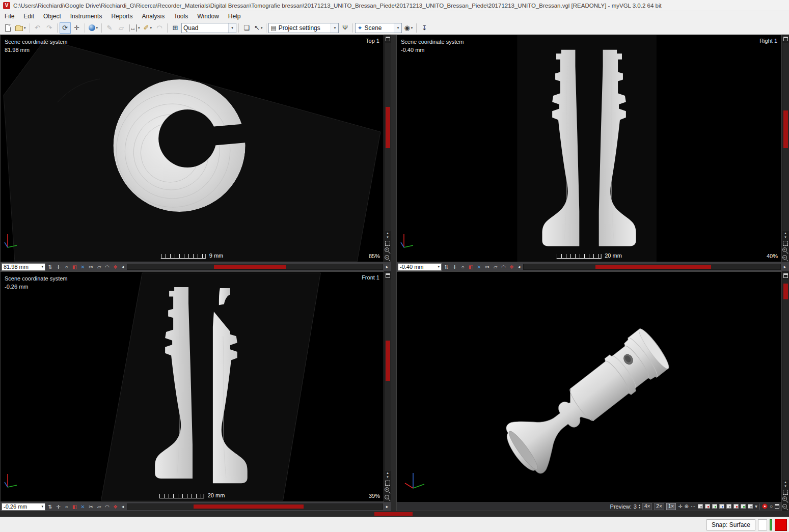 The image size is (789, 532). Describe the element at coordinates (148, 28) in the screenshot. I see `polyline-tool-icon: ✐▾` at that location.